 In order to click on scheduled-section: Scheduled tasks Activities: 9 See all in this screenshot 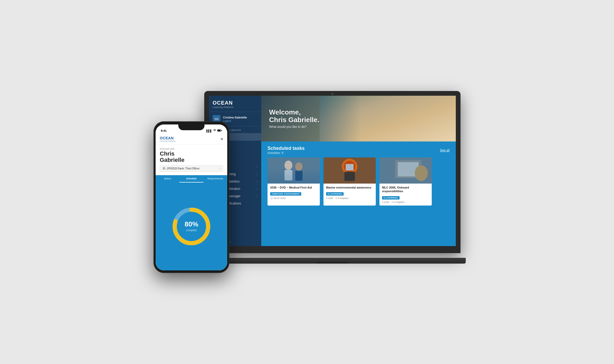, I will do `click(359, 194)`.